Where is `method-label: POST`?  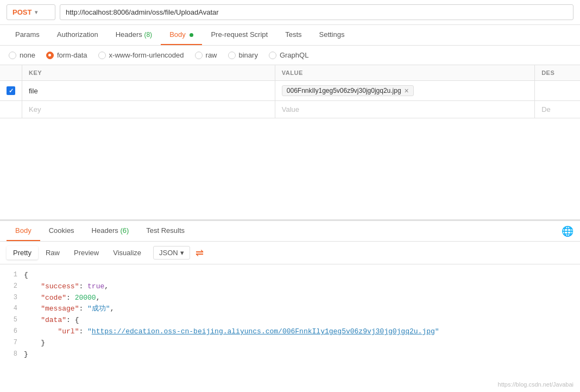
method-label: POST is located at coordinates (22, 12).